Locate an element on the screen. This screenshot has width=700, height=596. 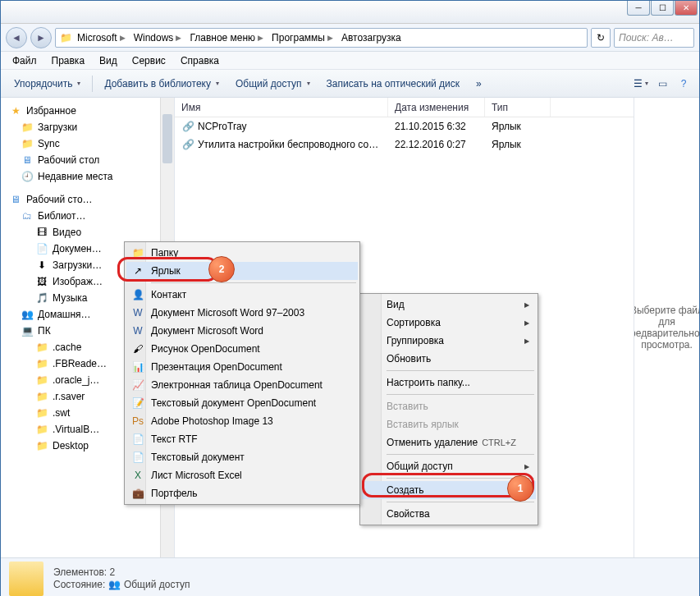
menu-view: Вид is located at coordinates (108, 61).